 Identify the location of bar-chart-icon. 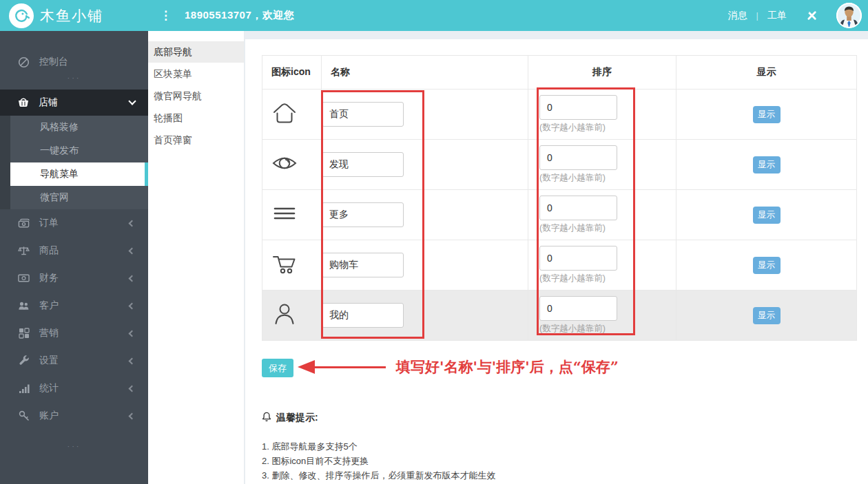
(23, 388).